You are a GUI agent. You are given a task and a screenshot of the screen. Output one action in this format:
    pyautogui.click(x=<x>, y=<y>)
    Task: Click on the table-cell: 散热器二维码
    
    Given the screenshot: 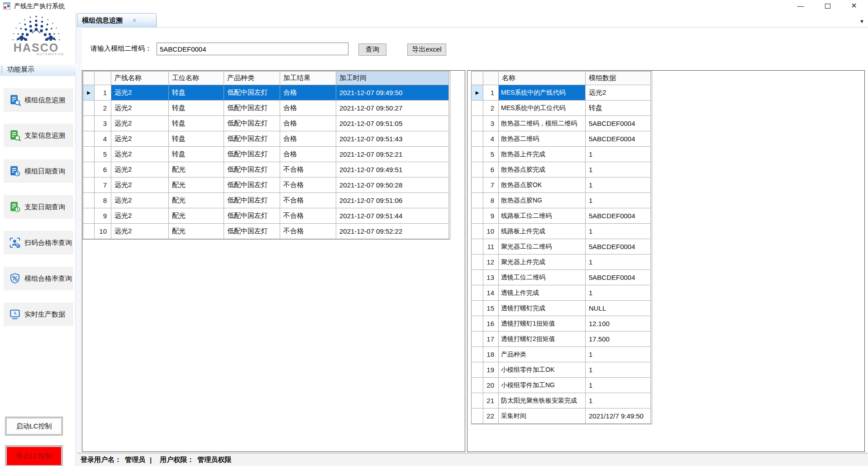 What is the action you would take?
    pyautogui.click(x=542, y=139)
    